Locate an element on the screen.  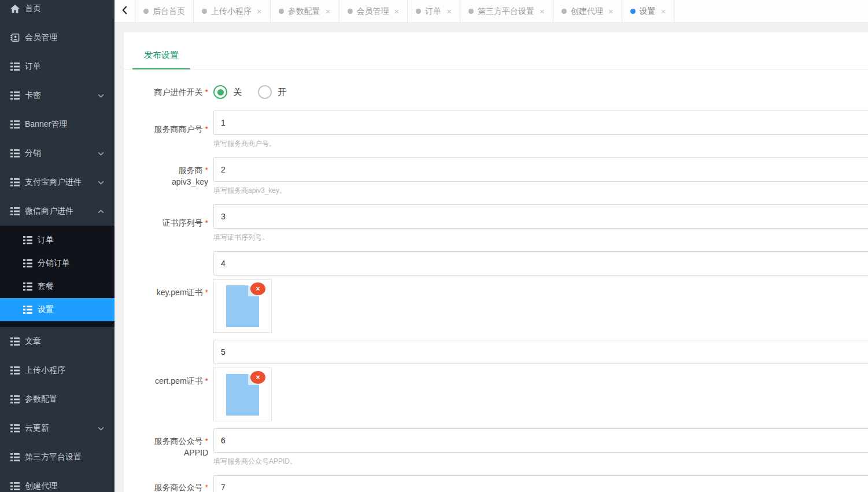
radio-label: 开 is located at coordinates (282, 93).